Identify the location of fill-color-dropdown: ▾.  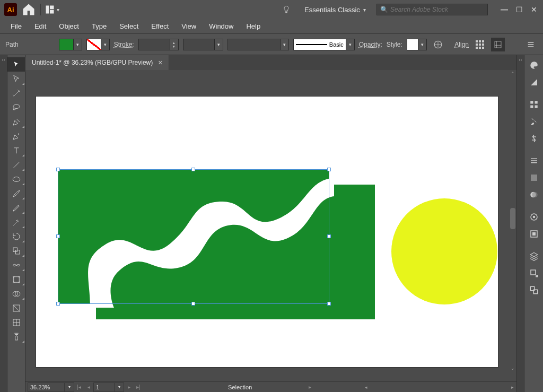
(78, 45).